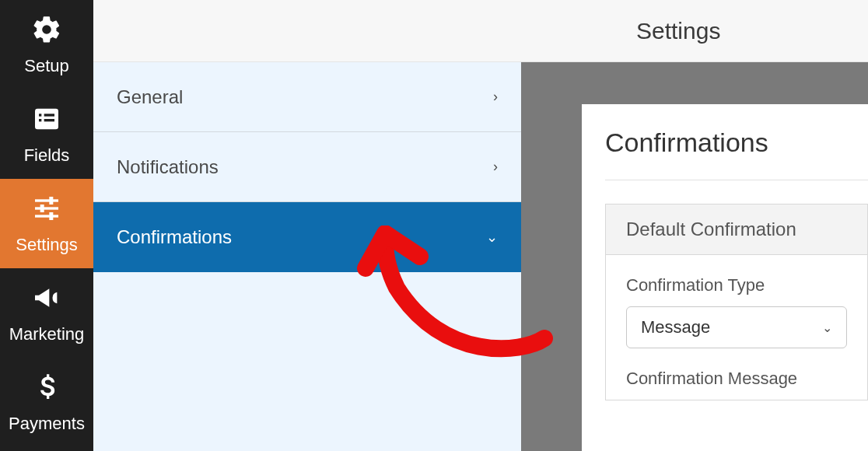 Image resolution: width=868 pixels, height=451 pixels. I want to click on page-header: Settings, so click(695, 31).